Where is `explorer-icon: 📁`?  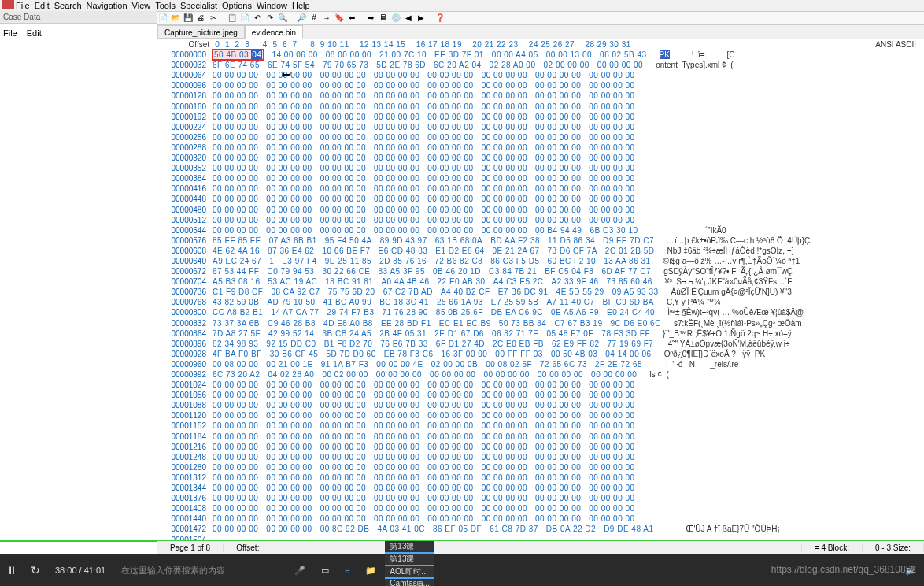 explorer-icon: 📁 is located at coordinates (371, 570).